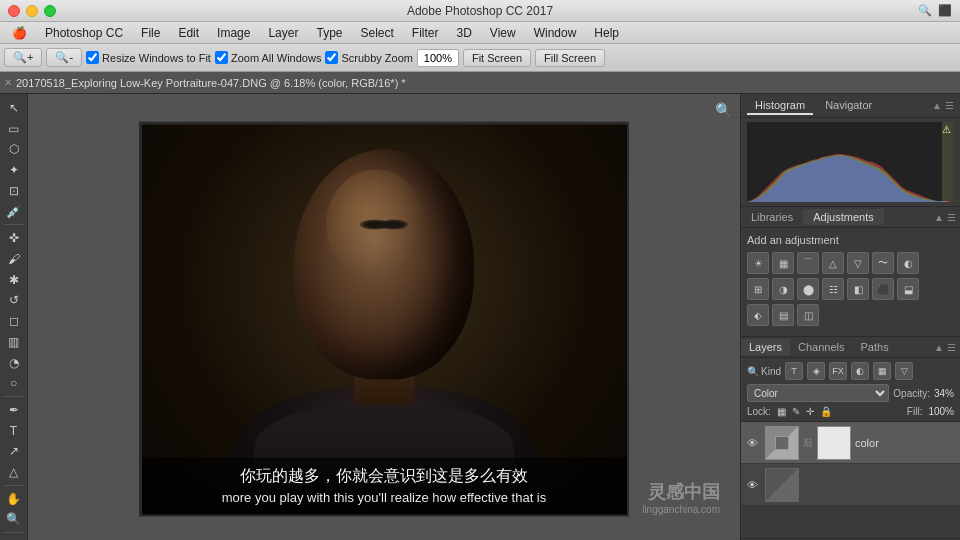 The height and width of the screenshot is (540, 960). I want to click on blend-mode-select: Color Normal Multiply Screen Overlay, so click(818, 393).